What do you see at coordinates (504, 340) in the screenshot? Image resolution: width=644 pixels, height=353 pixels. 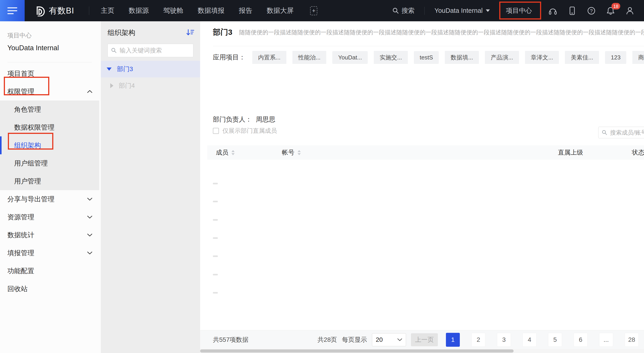 I see `page-button-3: 3` at bounding box center [504, 340].